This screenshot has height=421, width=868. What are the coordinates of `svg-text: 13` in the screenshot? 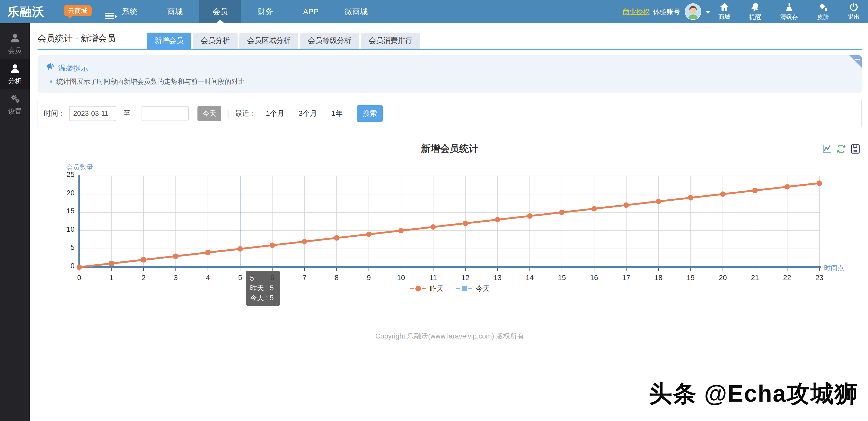 It's located at (497, 278).